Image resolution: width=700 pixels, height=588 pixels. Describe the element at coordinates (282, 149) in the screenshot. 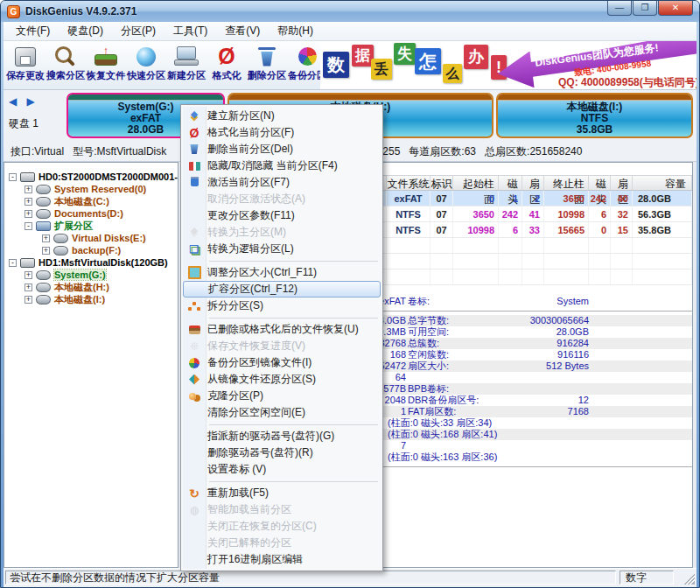

I see `context-menu-item: 删除当前分区(Del)` at that location.